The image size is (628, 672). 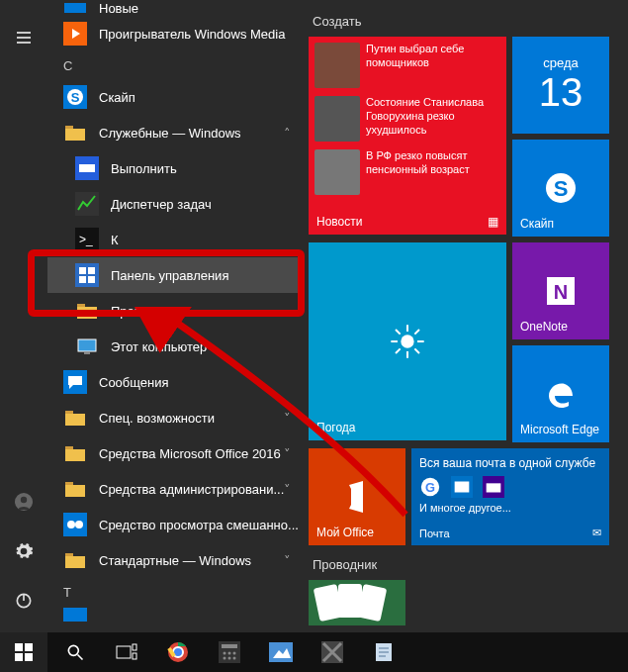 What do you see at coordinates (175, 65) in the screenshot?
I see `section-letter-c: С` at bounding box center [175, 65].